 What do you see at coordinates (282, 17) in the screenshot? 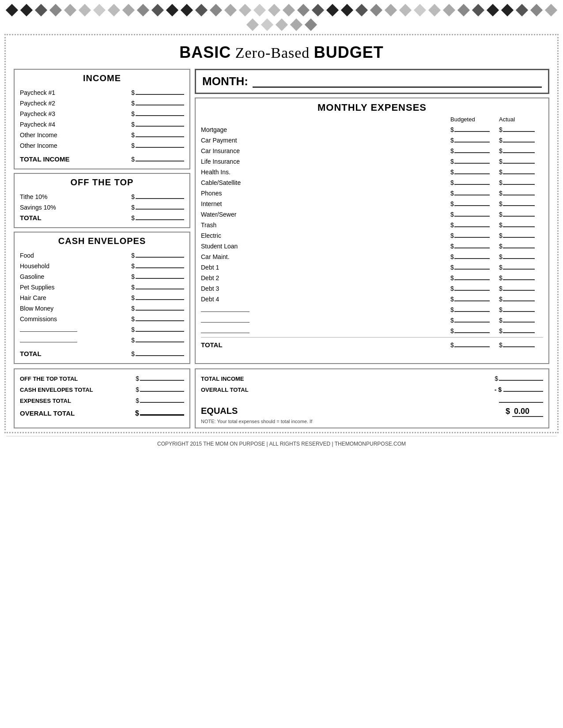
I see `diamond-border: (function(){ const colors = ['#222','#55…` at bounding box center [282, 17].